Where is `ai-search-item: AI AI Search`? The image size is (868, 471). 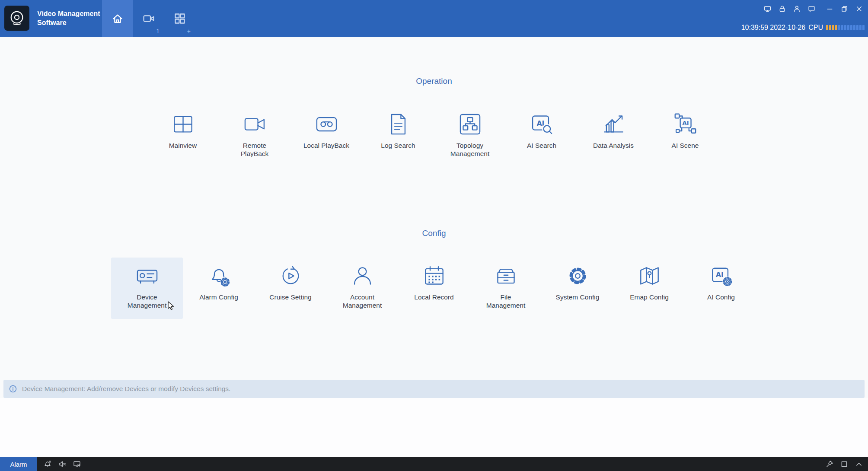
ai-search-item: AI AI Search is located at coordinates (542, 137).